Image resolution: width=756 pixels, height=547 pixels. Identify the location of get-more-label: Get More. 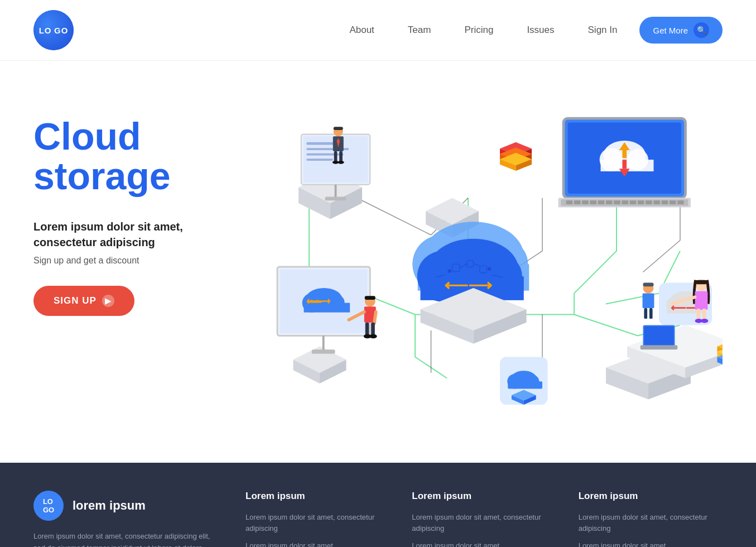
(671, 30).